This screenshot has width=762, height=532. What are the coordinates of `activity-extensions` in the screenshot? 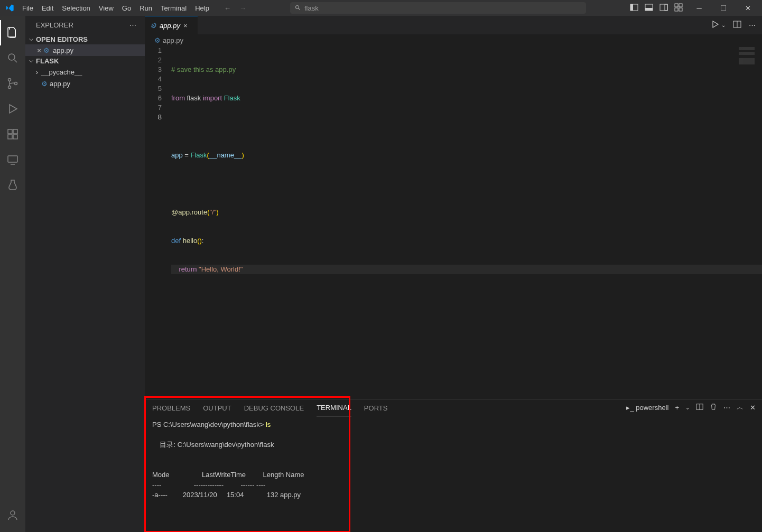 It's located at (13, 134).